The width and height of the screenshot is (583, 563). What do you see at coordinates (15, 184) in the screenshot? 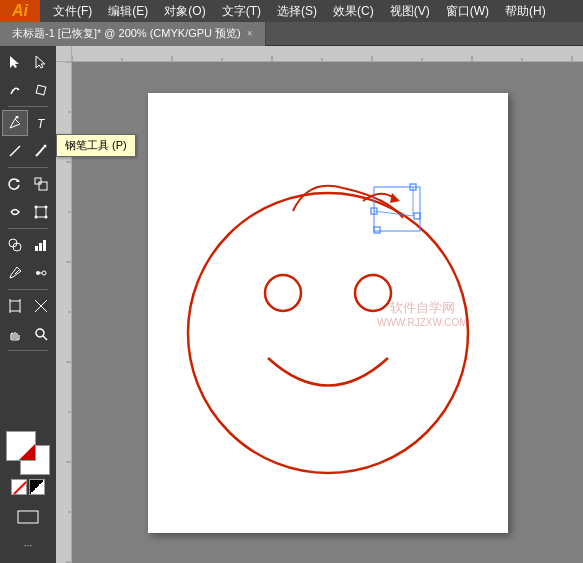
I see `rotate-tool-btn` at bounding box center [15, 184].